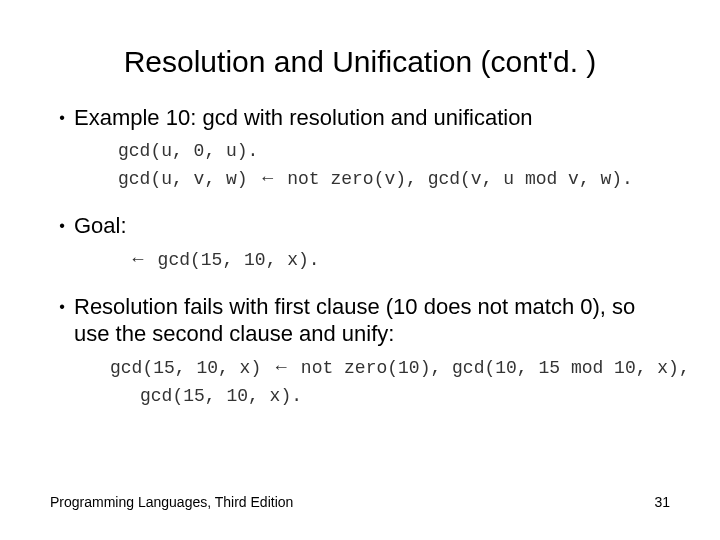 Image resolution: width=720 pixels, height=540 pixels. I want to click on bullet-item-2: • Goal:, so click(360, 226).